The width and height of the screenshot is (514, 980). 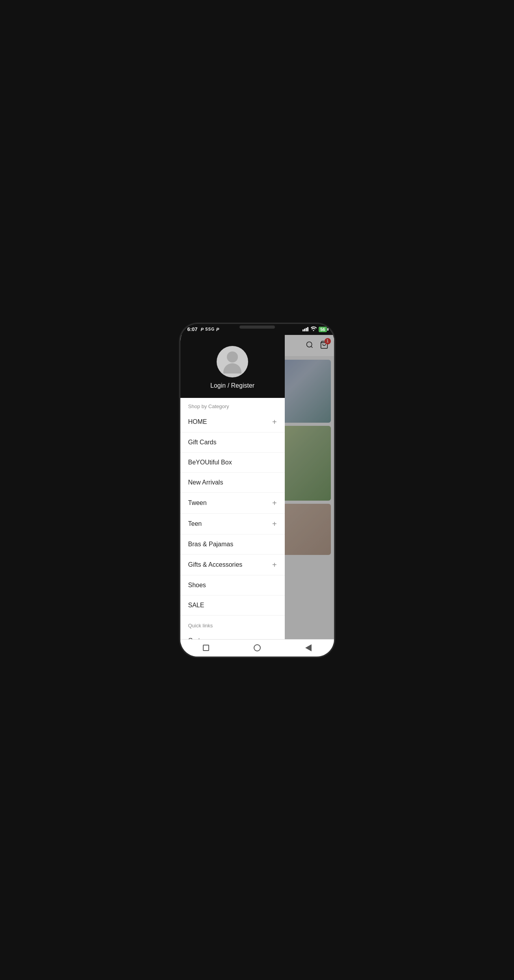 What do you see at coordinates (197, 585) in the screenshot?
I see `menu-item-shoes-label: Shoes` at bounding box center [197, 585].